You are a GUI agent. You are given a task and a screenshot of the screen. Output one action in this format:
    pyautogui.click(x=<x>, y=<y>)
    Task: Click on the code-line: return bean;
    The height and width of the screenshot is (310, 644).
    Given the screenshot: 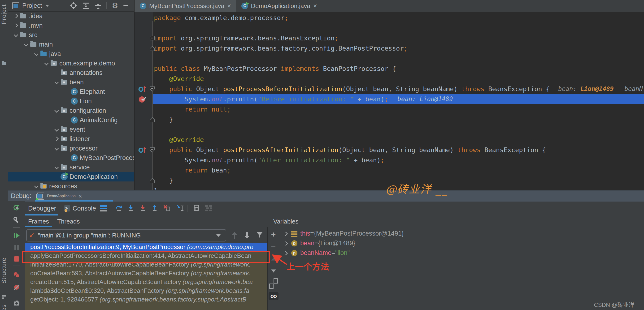 What is the action you would take?
    pyautogui.click(x=192, y=170)
    